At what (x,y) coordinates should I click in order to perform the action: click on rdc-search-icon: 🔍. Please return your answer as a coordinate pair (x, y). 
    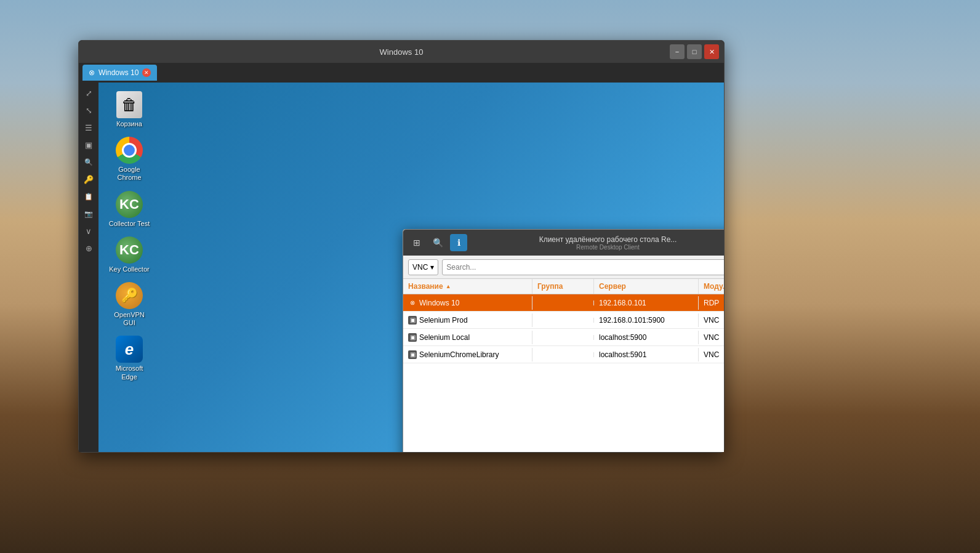
    Looking at the image, I should click on (438, 243).